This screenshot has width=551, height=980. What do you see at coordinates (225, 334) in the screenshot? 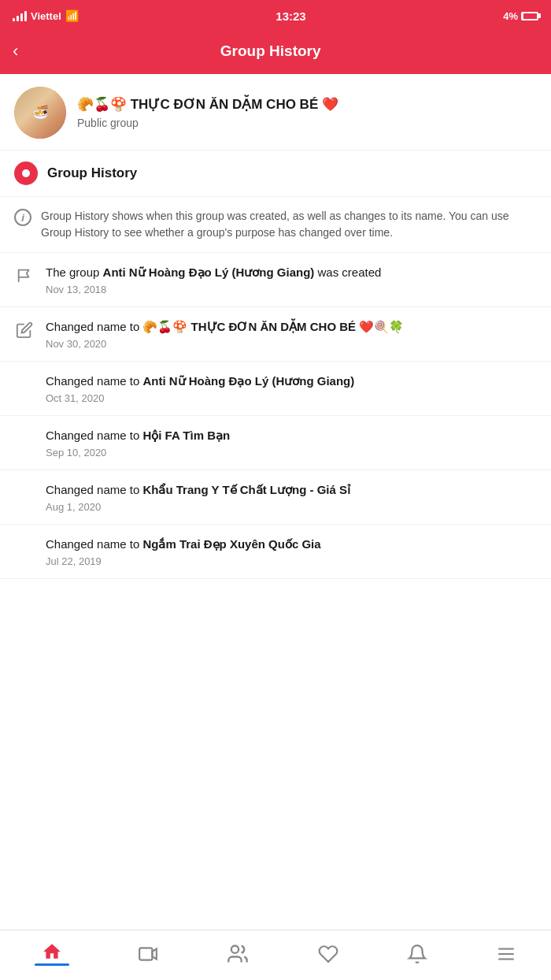
I see `entry-content-rename-1: Changed name to 🥐🍒🍄 THỰC ĐƠN ĂN DẶM CHO …` at bounding box center [225, 334].